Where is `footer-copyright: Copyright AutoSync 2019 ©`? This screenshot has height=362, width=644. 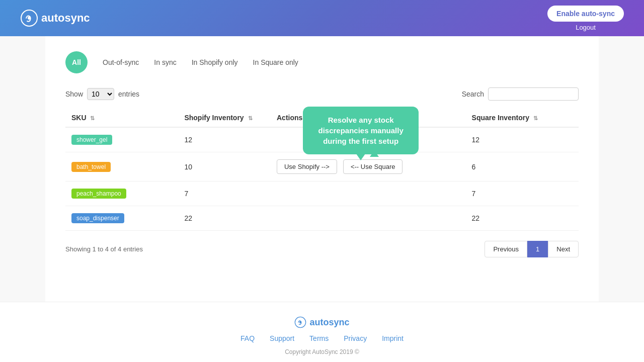
footer-copyright: Copyright AutoSync 2019 © is located at coordinates (322, 352).